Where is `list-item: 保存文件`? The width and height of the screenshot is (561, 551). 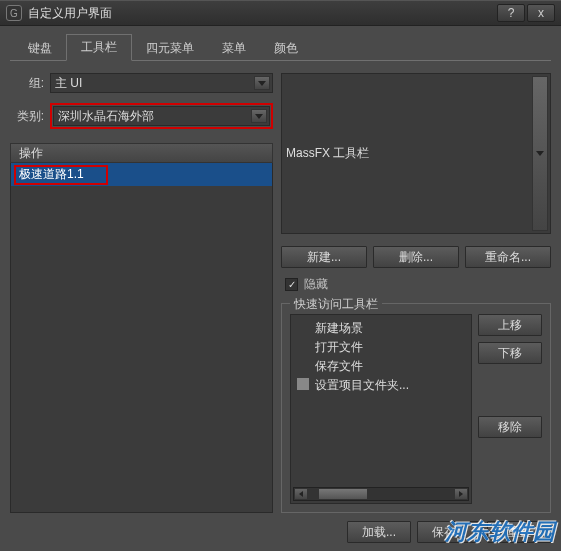 list-item: 保存文件 is located at coordinates (381, 366).